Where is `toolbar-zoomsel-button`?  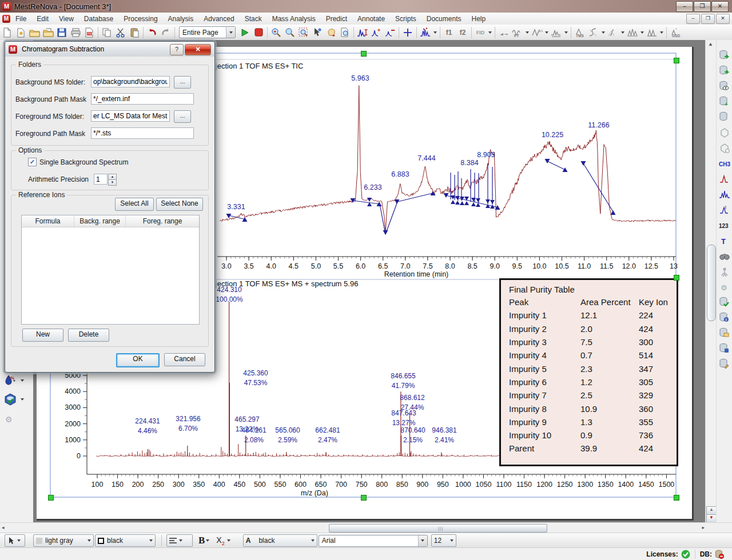
toolbar-zoomsel-button is located at coordinates (304, 32).